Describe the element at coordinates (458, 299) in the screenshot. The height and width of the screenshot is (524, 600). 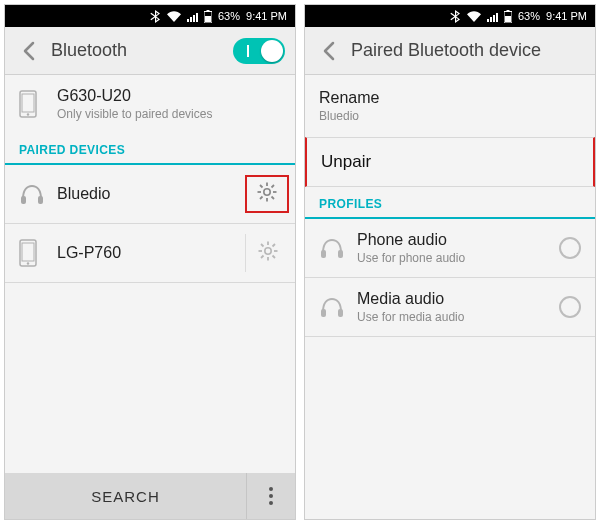
I see `profile-title: Media audio` at that location.